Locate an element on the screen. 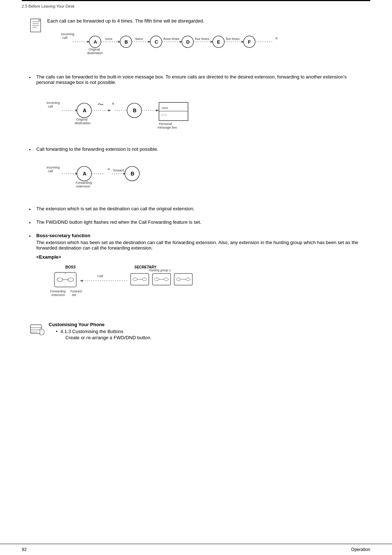 The width and height of the screenshot is (392, 555). svg-text: message box is located at coordinates (167, 127).